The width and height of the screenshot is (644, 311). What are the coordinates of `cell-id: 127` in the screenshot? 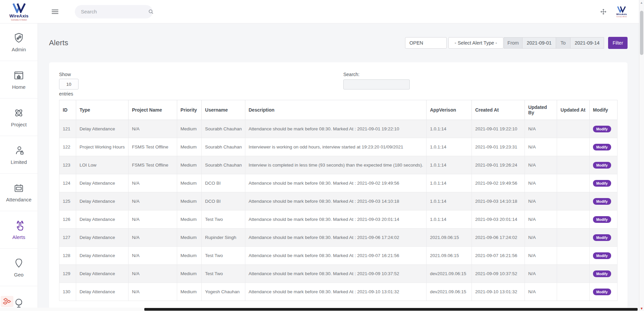 It's located at (68, 238).